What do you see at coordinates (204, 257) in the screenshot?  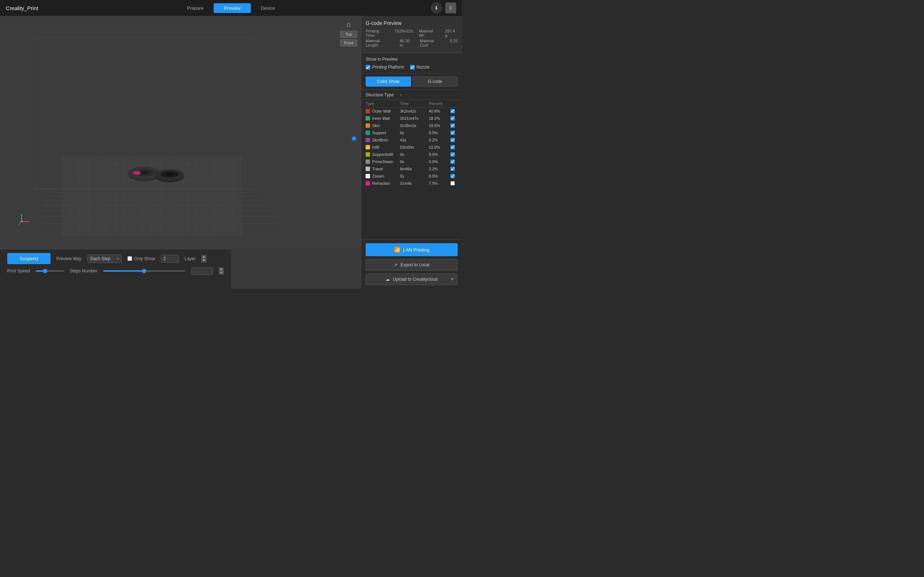 I see `layer-up-button: ▲` at bounding box center [204, 257].